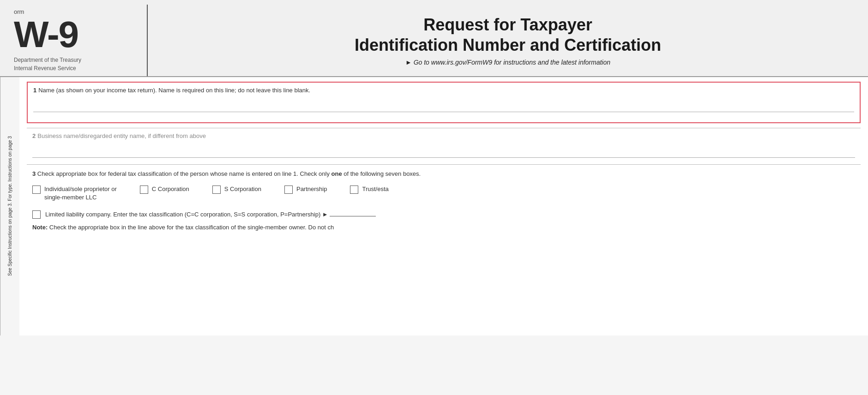  What do you see at coordinates (76, 60) in the screenshot?
I see `agency-line1: Department of the Treasury` at bounding box center [76, 60].